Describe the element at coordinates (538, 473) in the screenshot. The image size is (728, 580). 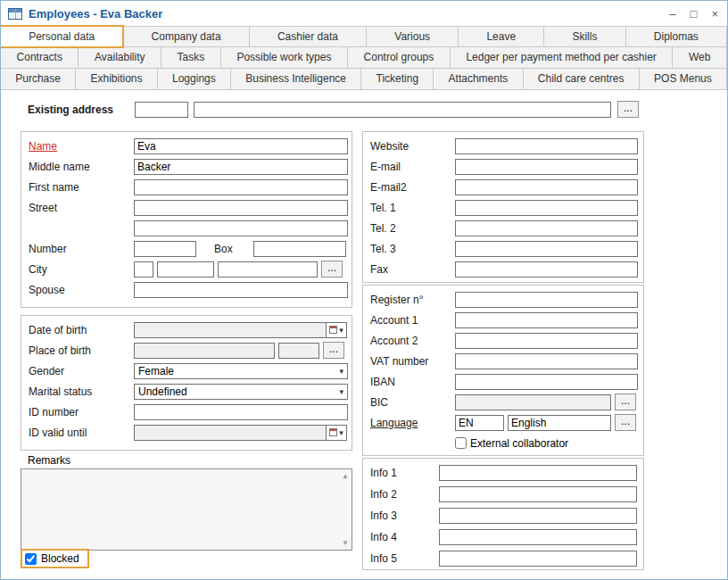
I see `info1-input` at that location.